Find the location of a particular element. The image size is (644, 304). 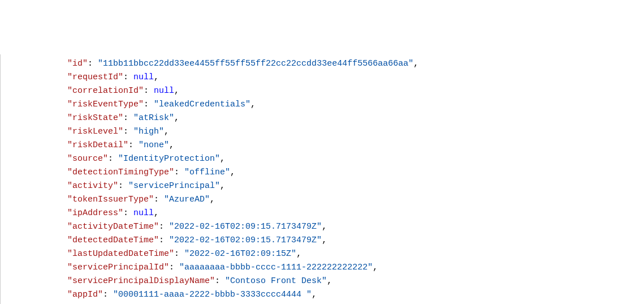

json-key: "tokenIssuerType" is located at coordinates (111, 199).